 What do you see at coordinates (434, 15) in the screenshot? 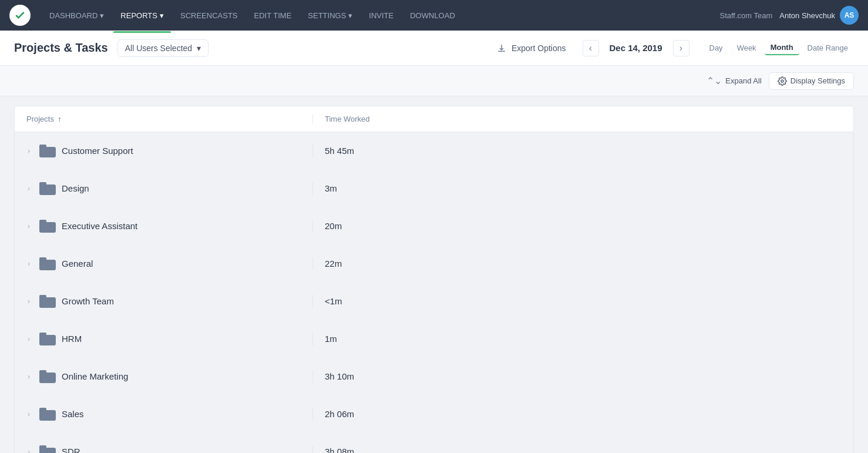
I see `top-navigation: DASHBOARD ▾ REPORTS ▾ SCREENCASTS EDIT T…` at bounding box center [434, 15].